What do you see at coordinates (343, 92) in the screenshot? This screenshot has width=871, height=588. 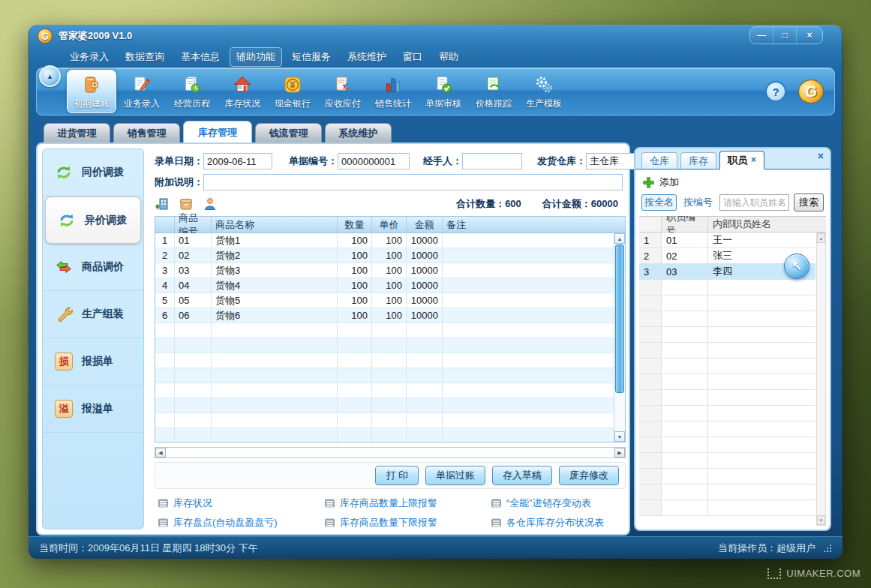 I see `toolbar-receivables-payables: 应收应付` at bounding box center [343, 92].